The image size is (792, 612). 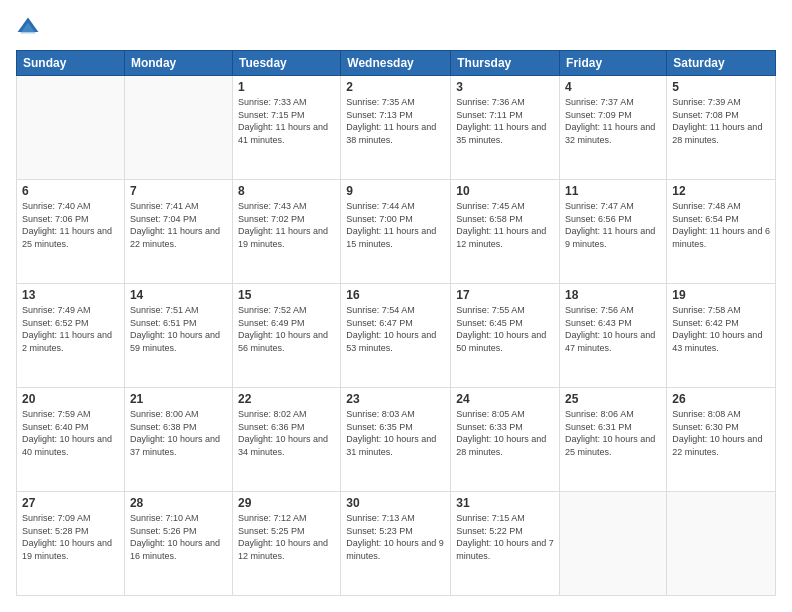 What do you see at coordinates (396, 544) in the screenshot?
I see `calendar-cell: 30Sunrise: 7:13 AM Sunset: 5:23 PM Dayli…` at bounding box center [396, 544].